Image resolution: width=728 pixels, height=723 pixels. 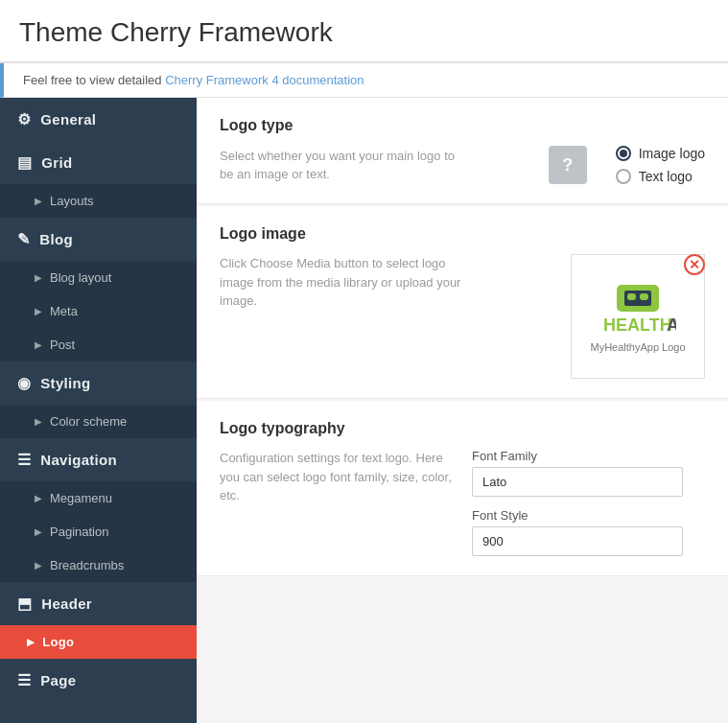 What do you see at coordinates (38, 311) in the screenshot?
I see `arrow-icon-meta: ▶` at bounding box center [38, 311].